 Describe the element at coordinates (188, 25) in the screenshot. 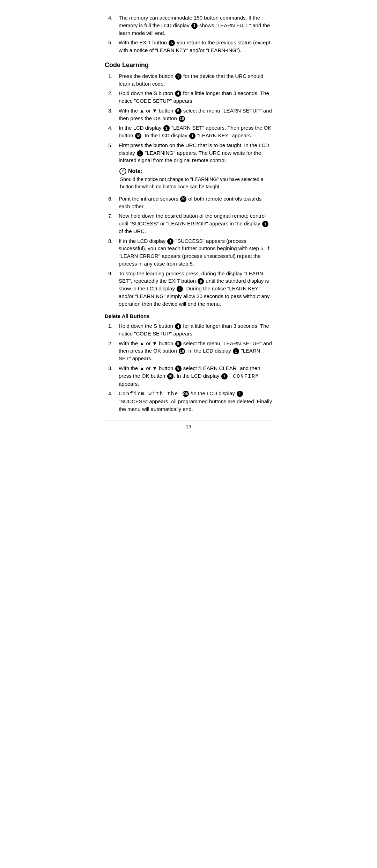

I see `list-item: 4. The memory can accommodate 150 button…` at that location.